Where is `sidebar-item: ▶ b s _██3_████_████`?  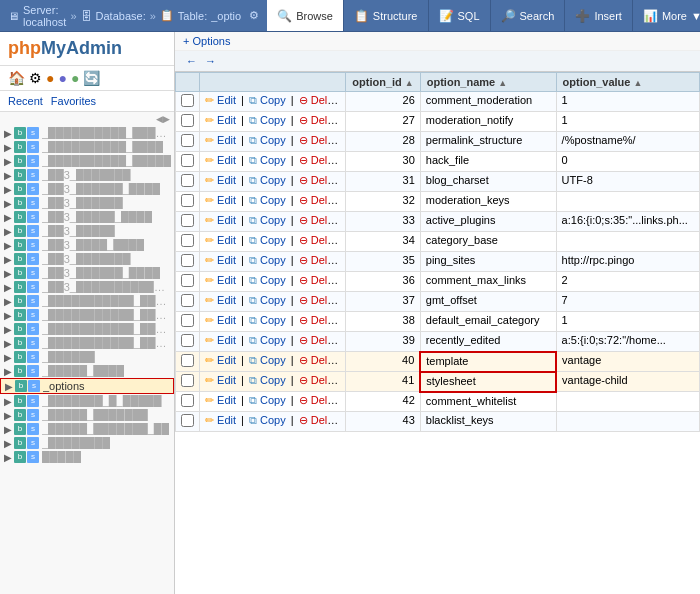 sidebar-item: ▶ b s _██3_████_████ is located at coordinates (87, 245).